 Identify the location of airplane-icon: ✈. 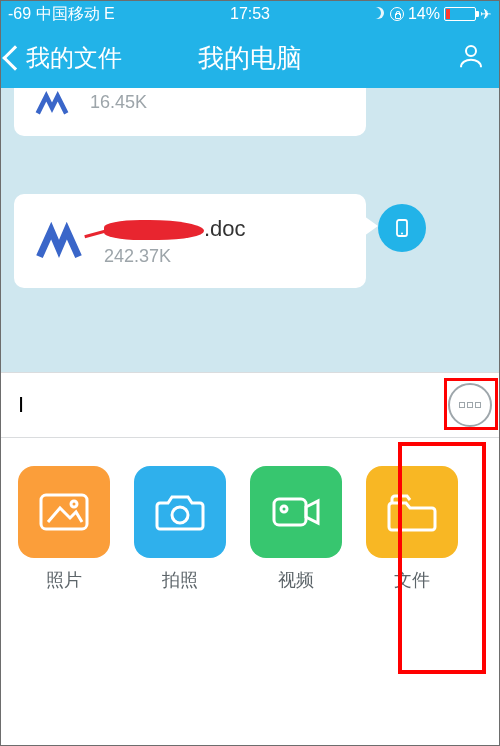
(486, 14).